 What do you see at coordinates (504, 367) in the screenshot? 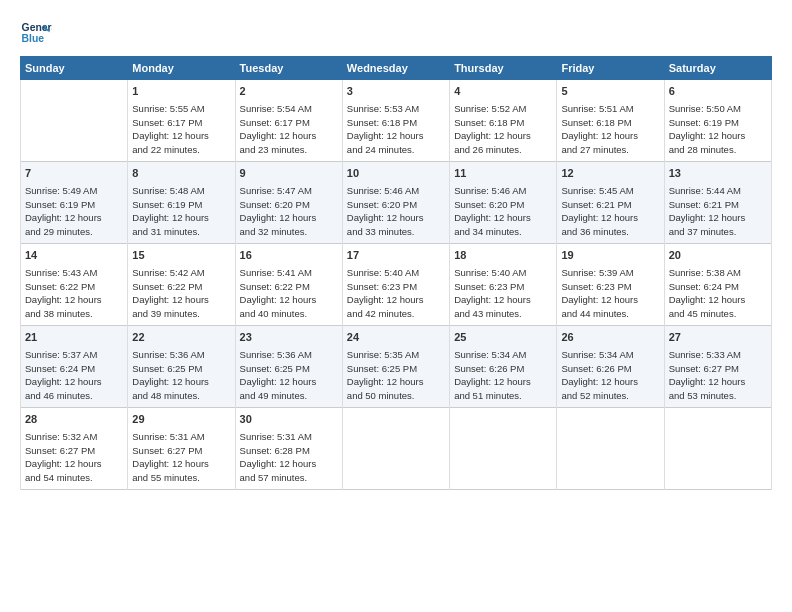
I see `calendar-cell: 25Sunrise: 5:34 AM Sunset: 6:26 PM Dayli…` at bounding box center [504, 367].